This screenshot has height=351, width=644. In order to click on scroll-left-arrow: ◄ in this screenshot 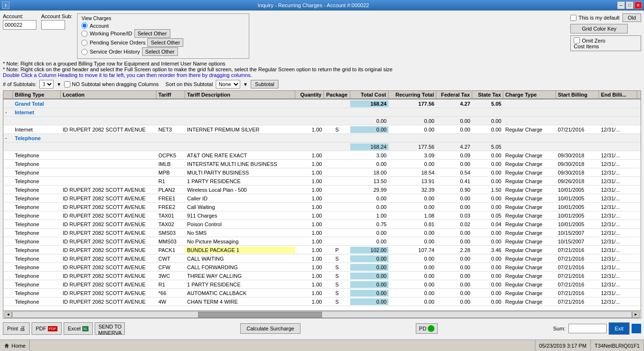, I will do `click(8, 315)`.